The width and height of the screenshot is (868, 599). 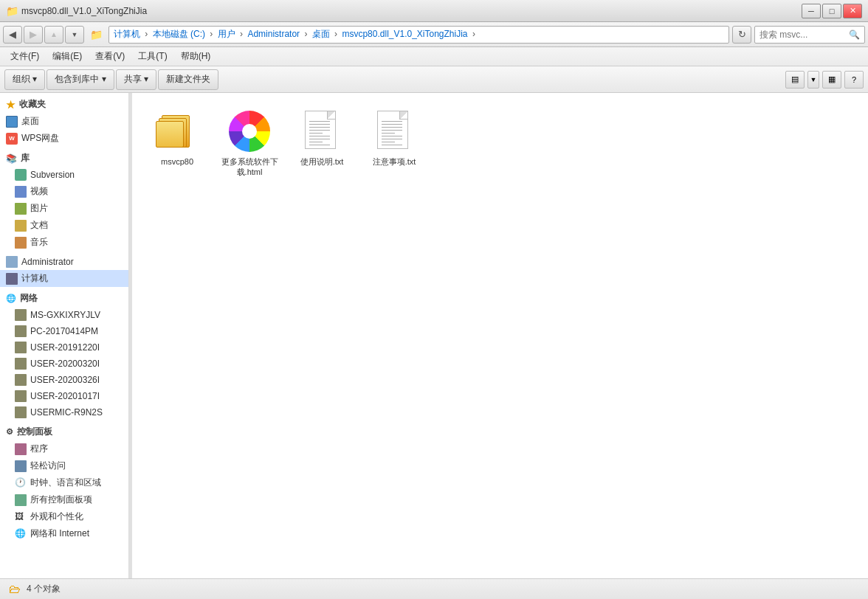 I want to click on library-icon: 📚, so click(x=12, y=159).